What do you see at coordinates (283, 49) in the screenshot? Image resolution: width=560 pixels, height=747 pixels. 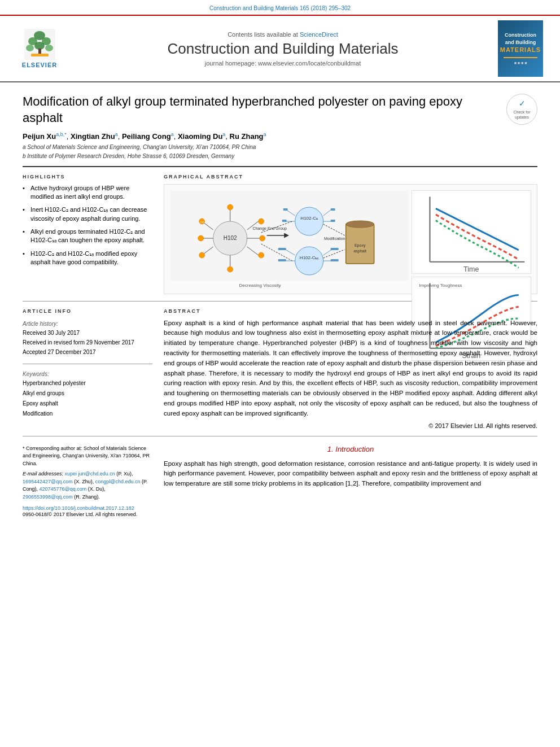 I see `header-center: Contents lists available at ScienceDirec…` at bounding box center [283, 49].